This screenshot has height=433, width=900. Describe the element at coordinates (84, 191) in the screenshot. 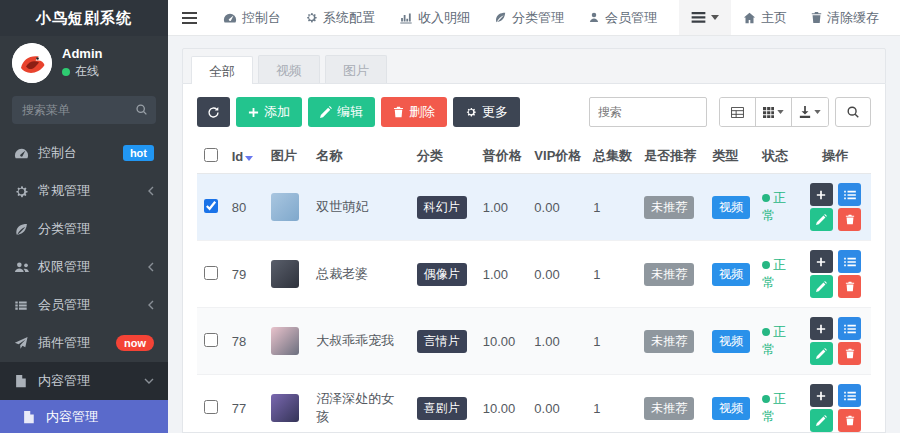

I see `sidebar-item-general: 常规管理` at that location.